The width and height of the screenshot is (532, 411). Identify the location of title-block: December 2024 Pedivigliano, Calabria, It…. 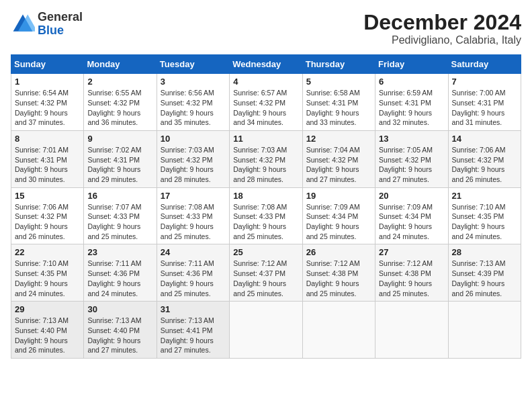
(442, 28).